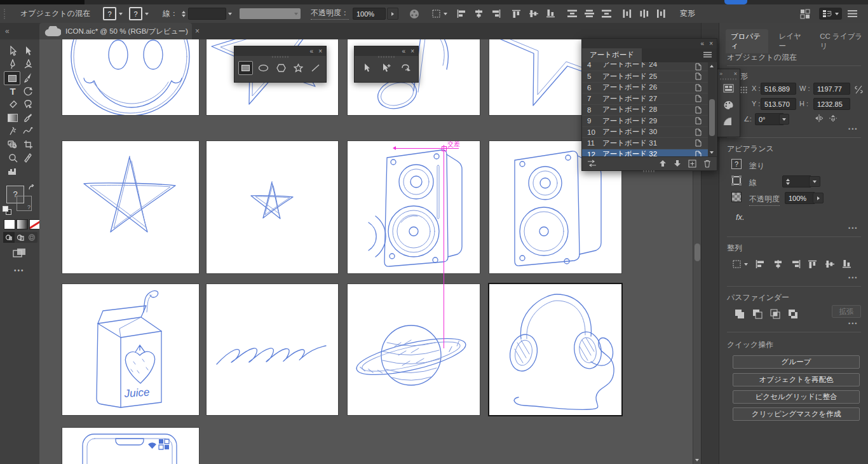  What do you see at coordinates (20, 238) in the screenshot?
I see `draw-behind-mode` at bounding box center [20, 238].